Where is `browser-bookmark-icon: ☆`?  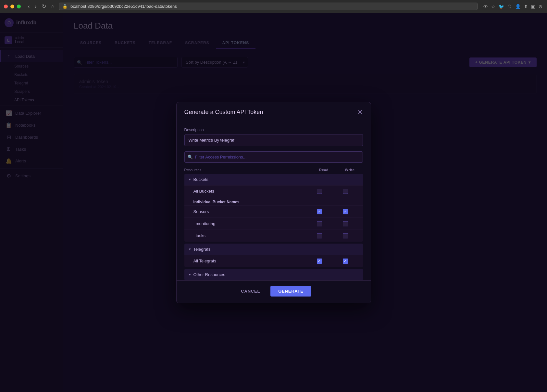 browser-bookmark-icon: ☆ is located at coordinates (493, 6).